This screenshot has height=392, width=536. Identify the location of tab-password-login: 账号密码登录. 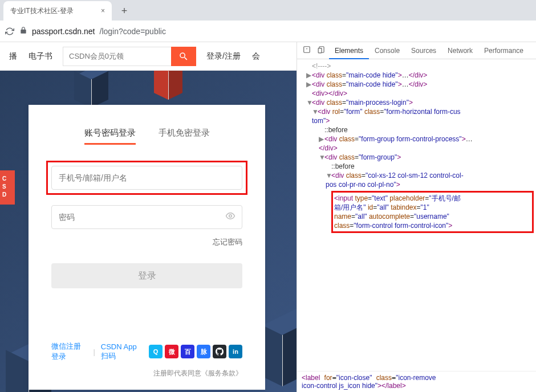
(110, 136).